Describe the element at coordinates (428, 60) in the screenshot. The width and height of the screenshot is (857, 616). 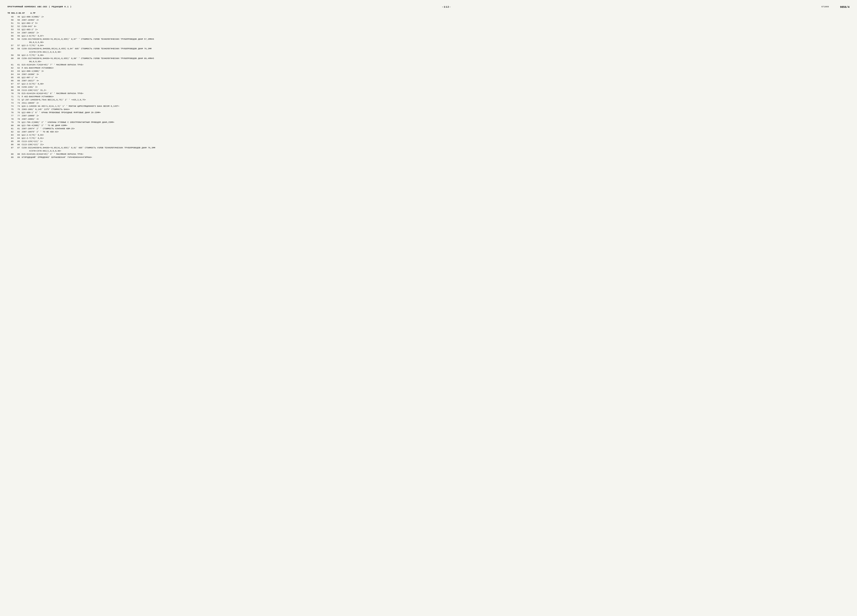
I see `table-row: 6060С159-3327#КО39=0,9#КО9•=0,95(А1,0,65…` at that location.